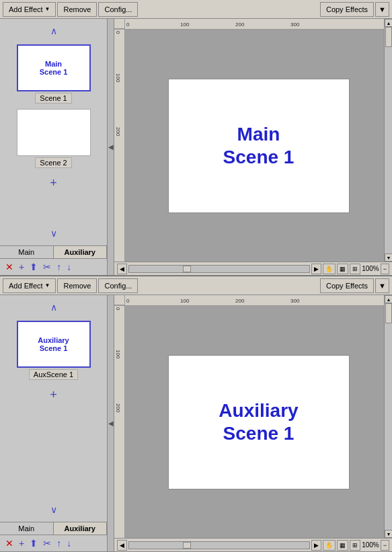 This screenshot has width=392, height=552. Describe the element at coordinates (389, 534) in the screenshot. I see `aux-scroll-down-btn: ▼` at that location.